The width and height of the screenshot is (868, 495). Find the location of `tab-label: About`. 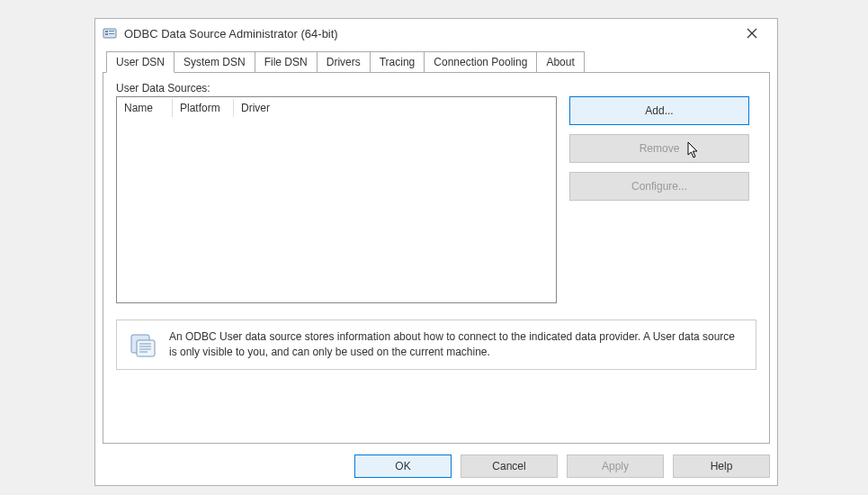

tab-label: About is located at coordinates (559, 62).